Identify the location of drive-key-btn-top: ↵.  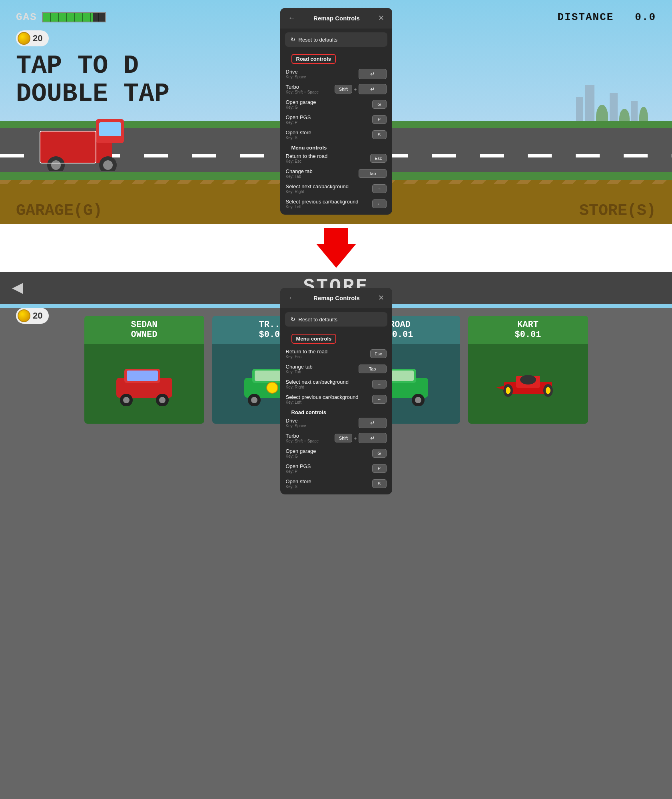
(373, 74).